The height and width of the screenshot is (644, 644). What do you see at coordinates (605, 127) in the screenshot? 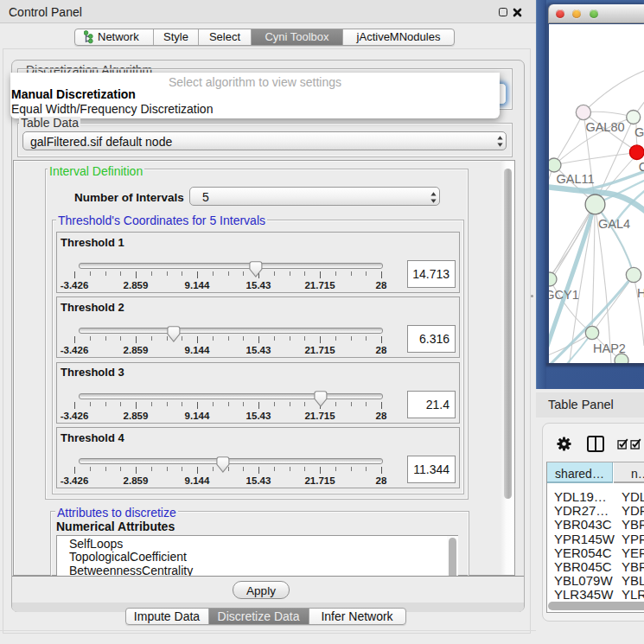
I see `svg-text: GAL80` at bounding box center [605, 127].